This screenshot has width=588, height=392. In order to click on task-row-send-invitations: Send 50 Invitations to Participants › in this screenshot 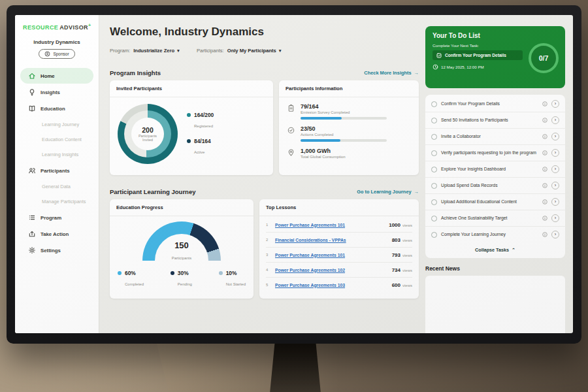, I will do `click(495, 120)`.